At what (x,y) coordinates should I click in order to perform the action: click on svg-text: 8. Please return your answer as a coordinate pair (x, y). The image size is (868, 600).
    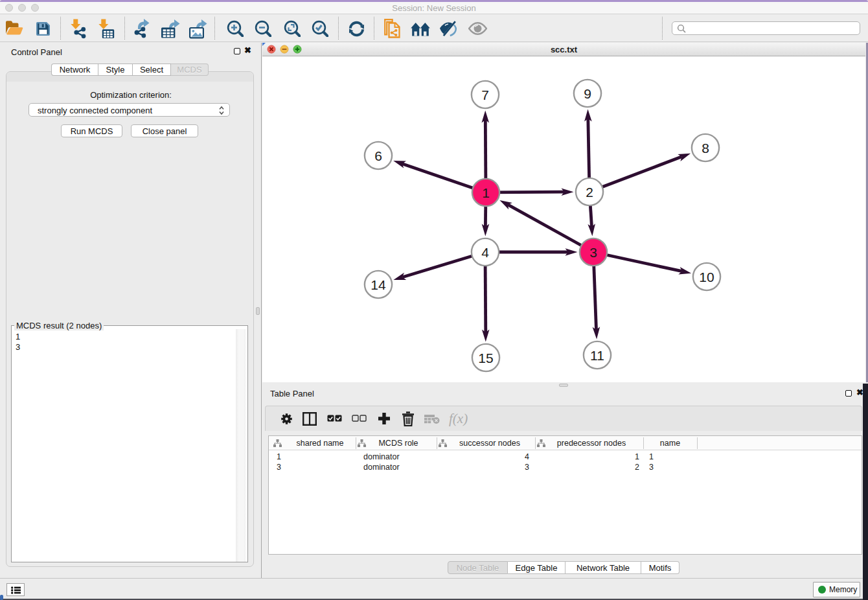
    Looking at the image, I should click on (705, 148).